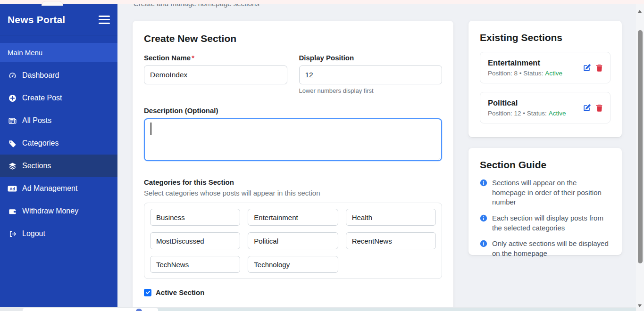 The height and width of the screenshot is (311, 644). What do you see at coordinates (371, 74) in the screenshot?
I see `display-position-group: Display Position Lower numbers display f…` at bounding box center [371, 74].